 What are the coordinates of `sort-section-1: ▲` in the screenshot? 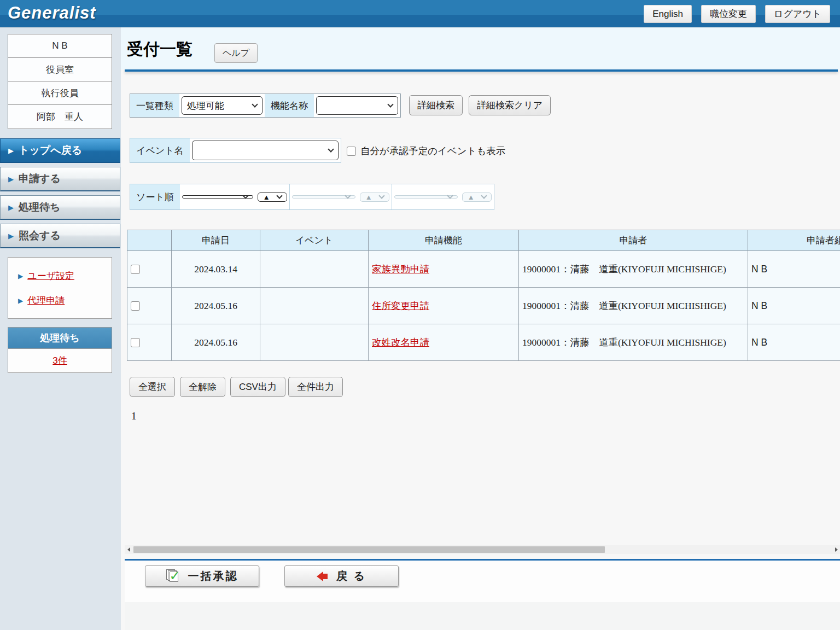 It's located at (235, 197).